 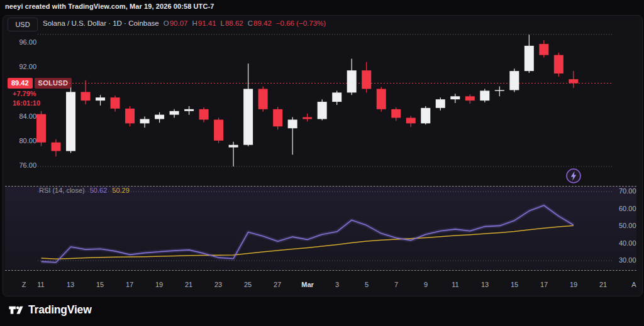 What do you see at coordinates (367, 285) in the screenshot?
I see `time-axis-tick: 5` at bounding box center [367, 285].